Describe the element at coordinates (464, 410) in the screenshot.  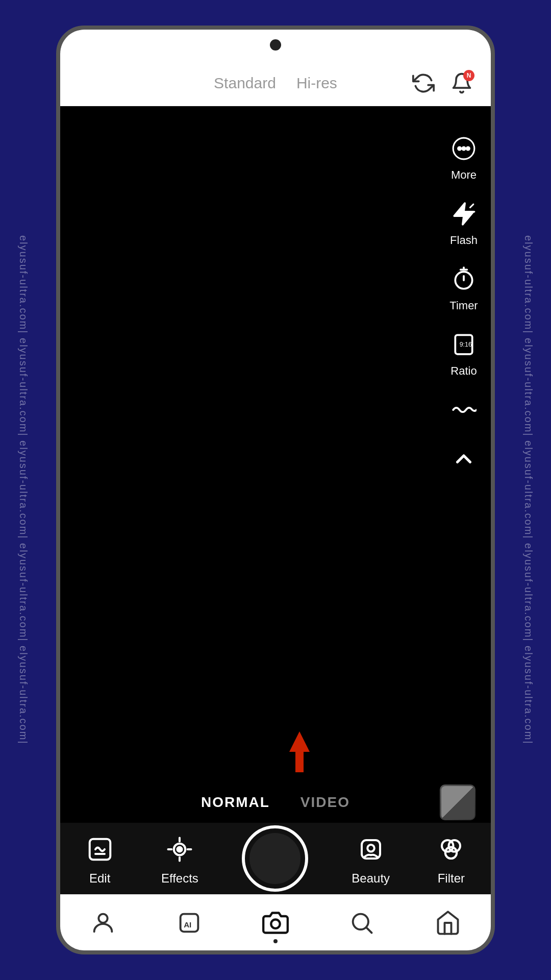
I see `ai-effect-control` at that location.